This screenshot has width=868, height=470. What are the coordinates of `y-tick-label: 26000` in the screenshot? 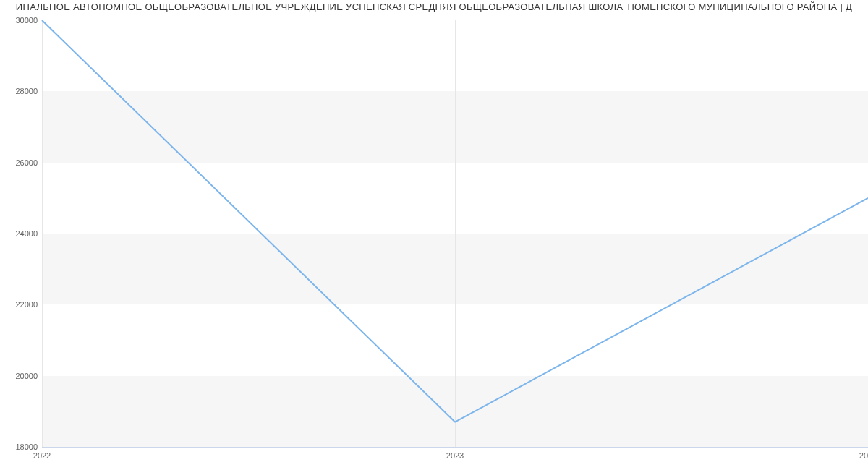 It's located at (29, 163).